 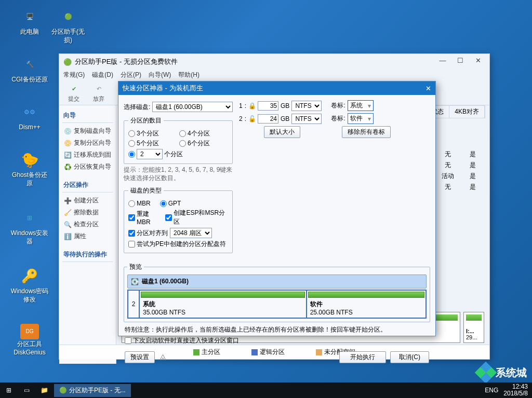 I want to click on lock-icon: 🔒, so click(x=252, y=106).